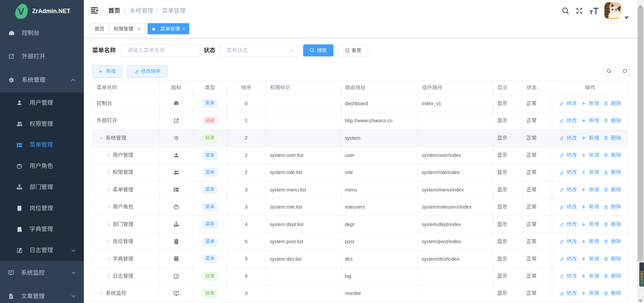 This screenshot has width=644, height=303. I want to click on svg-text: V, so click(21, 11).